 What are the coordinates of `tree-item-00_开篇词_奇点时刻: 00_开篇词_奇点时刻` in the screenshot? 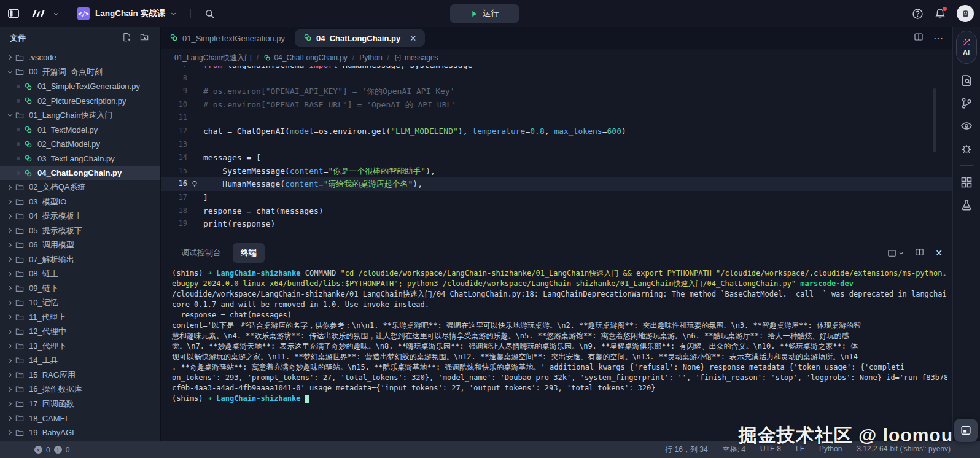 It's located at (80, 72).